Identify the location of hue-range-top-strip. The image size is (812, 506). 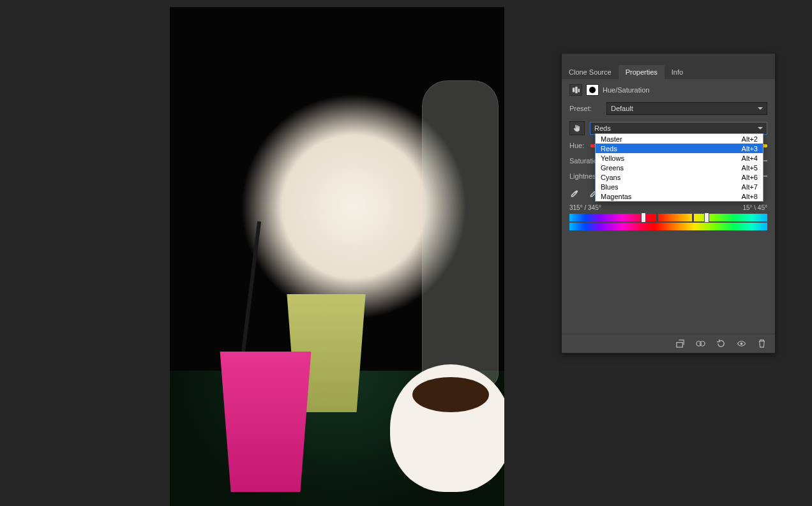
(668, 218).